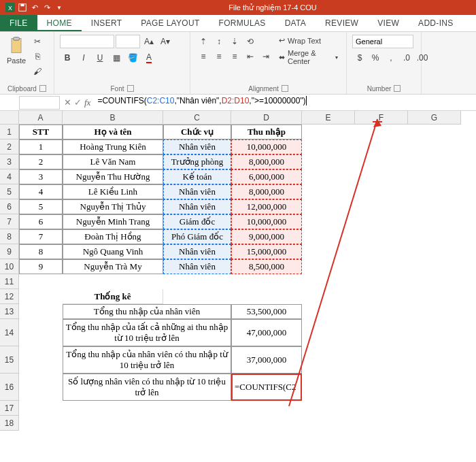 The width and height of the screenshot is (476, 462). I want to click on formula-input: =COUNTIFS(C2:C10,"Nhân viên",D2:D10,">=1…, so click(286, 103).